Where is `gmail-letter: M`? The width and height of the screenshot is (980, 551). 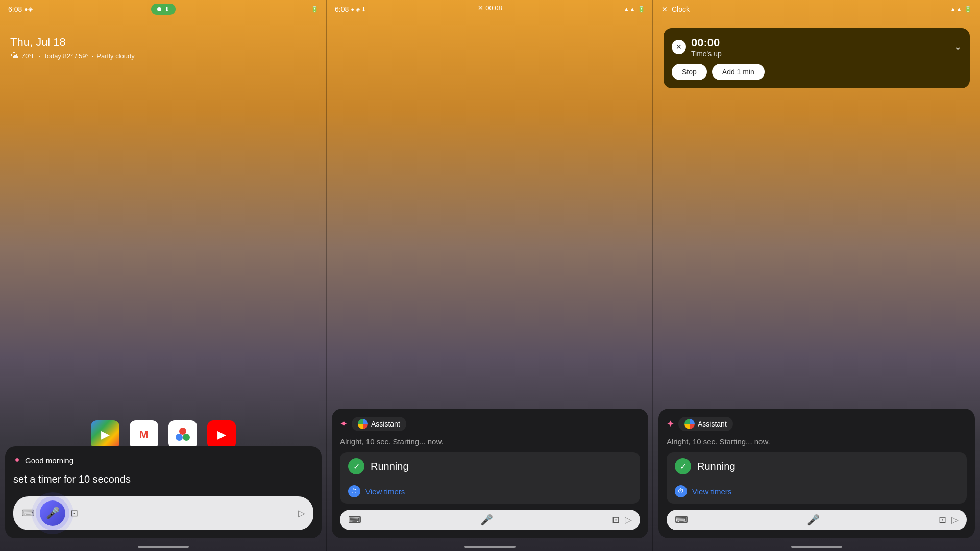 gmail-letter: M is located at coordinates (144, 435).